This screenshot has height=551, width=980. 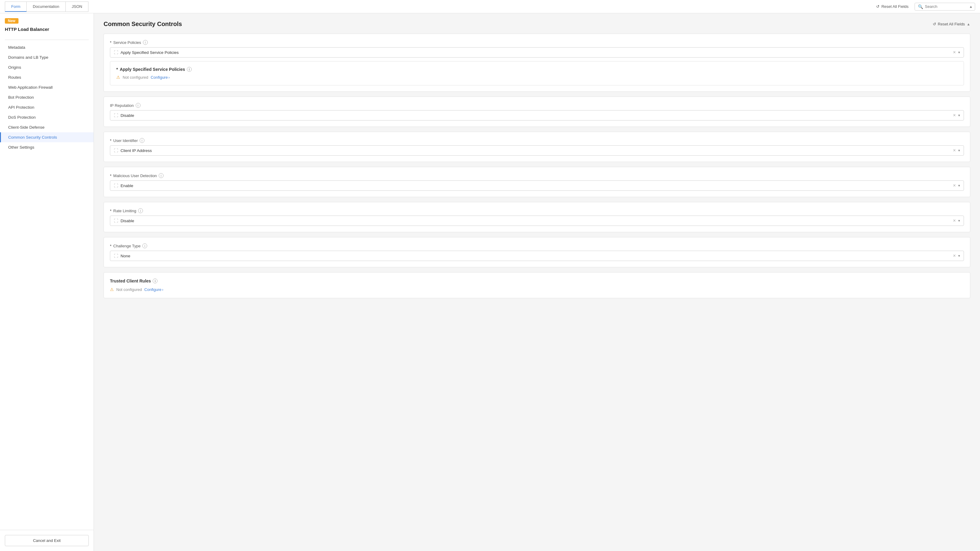 What do you see at coordinates (952, 24) in the screenshot?
I see `reset-fields-button: ↺ Reset All Fields ▲` at bounding box center [952, 24].